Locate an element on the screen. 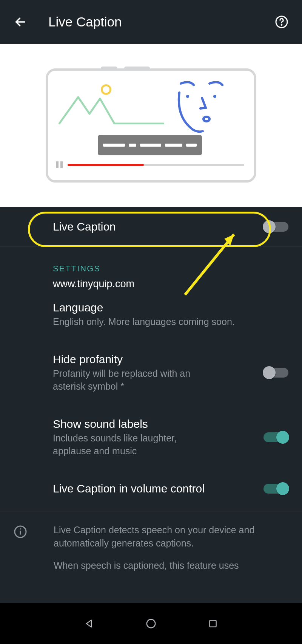  back-button is located at coordinates (20, 22).